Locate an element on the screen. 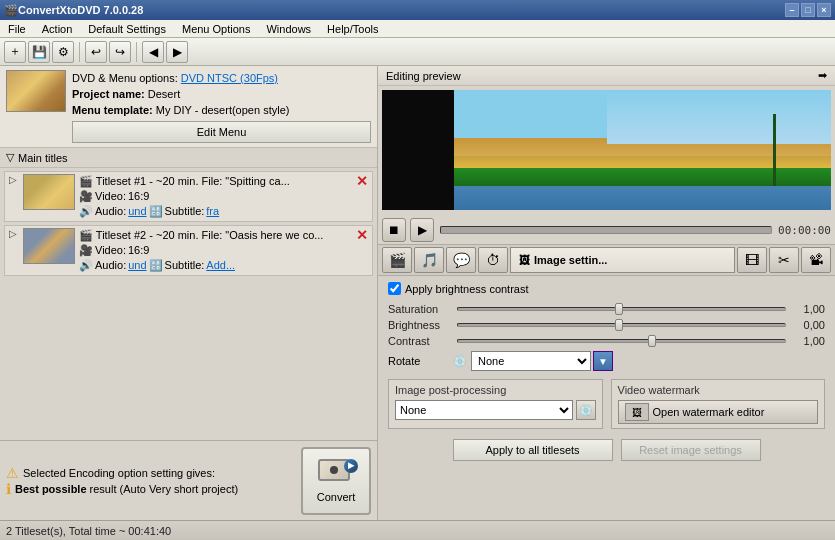  menu-action: Action is located at coordinates (58, 29).